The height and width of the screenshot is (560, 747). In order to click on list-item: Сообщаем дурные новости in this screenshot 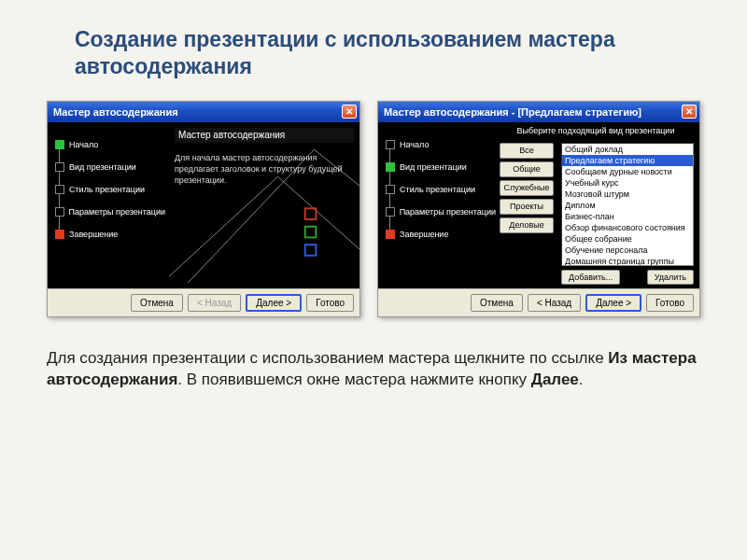, I will do `click(627, 172)`.